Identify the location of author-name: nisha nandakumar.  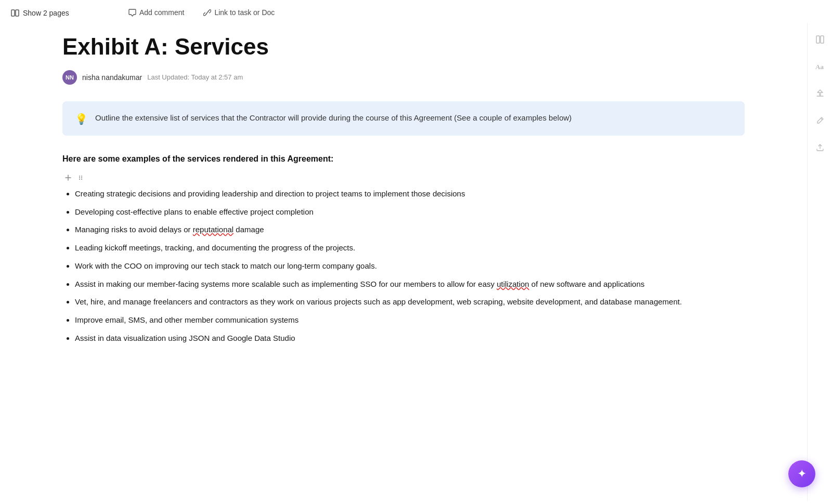
(112, 77).